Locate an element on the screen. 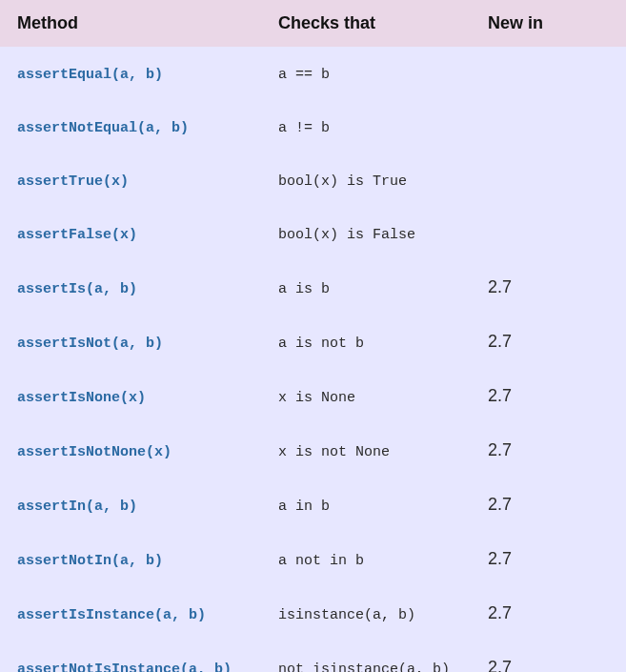  method-link: assertIsNot(a, b) is located at coordinates (90, 343).